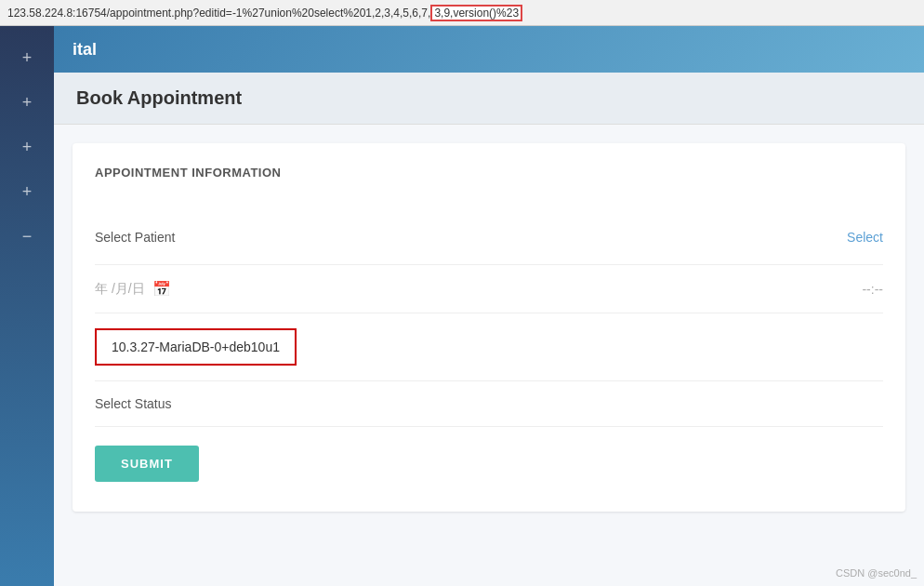 The width and height of the screenshot is (924, 586). I want to click on submit-row: SUBMIT, so click(489, 458).